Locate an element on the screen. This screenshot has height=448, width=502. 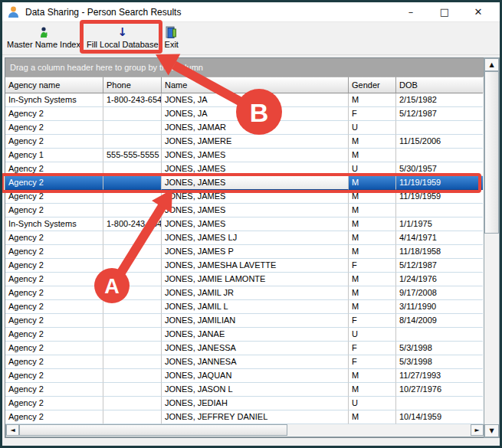
minimize-button: – is located at coordinates (411, 12).